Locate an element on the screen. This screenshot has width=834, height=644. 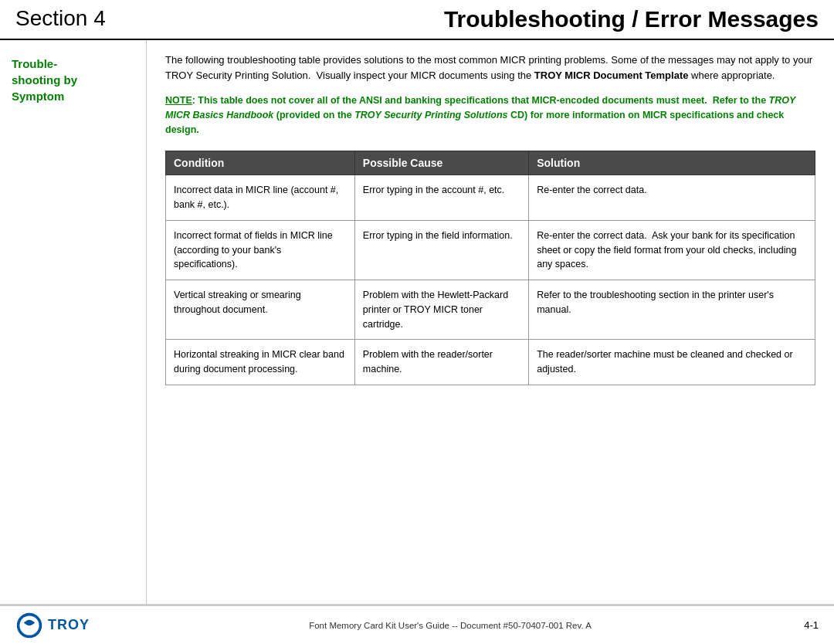
page-footer: TROY Font Memory Card Kit User's Guide -… is located at coordinates (417, 625).